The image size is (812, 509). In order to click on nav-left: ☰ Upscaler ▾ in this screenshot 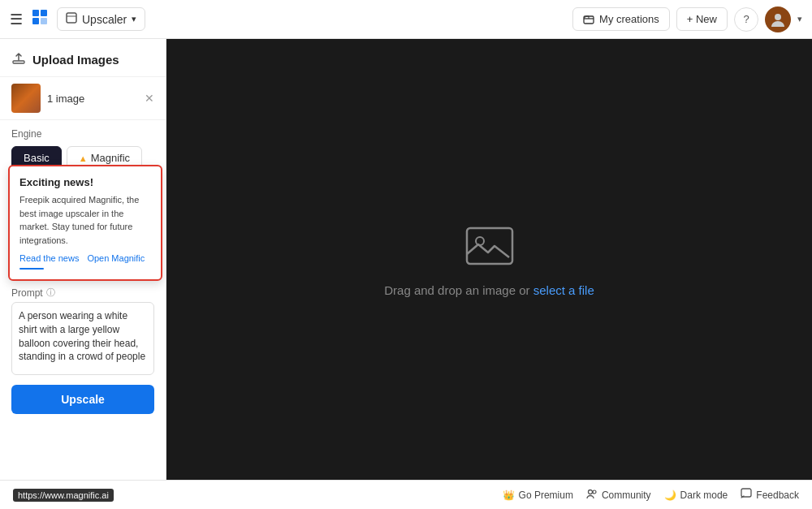, I will do `click(78, 19)`.